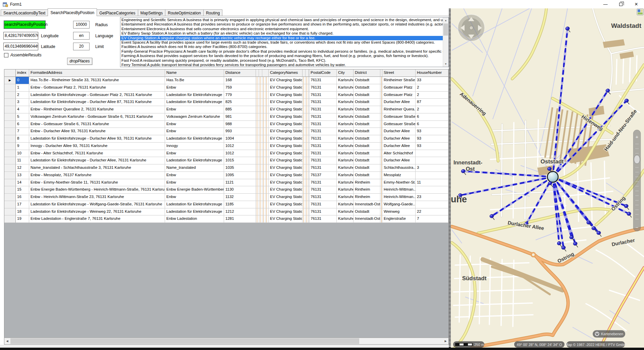 Image resolution: width=644 pixels, height=350 pixels. Describe the element at coordinates (81, 36) in the screenshot. I see `language-field: en` at that location.